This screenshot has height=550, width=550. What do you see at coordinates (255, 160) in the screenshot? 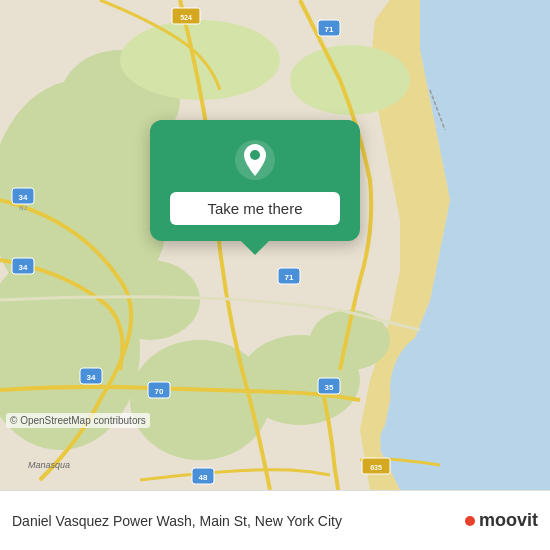
I see `location-pin-icon` at bounding box center [255, 160].